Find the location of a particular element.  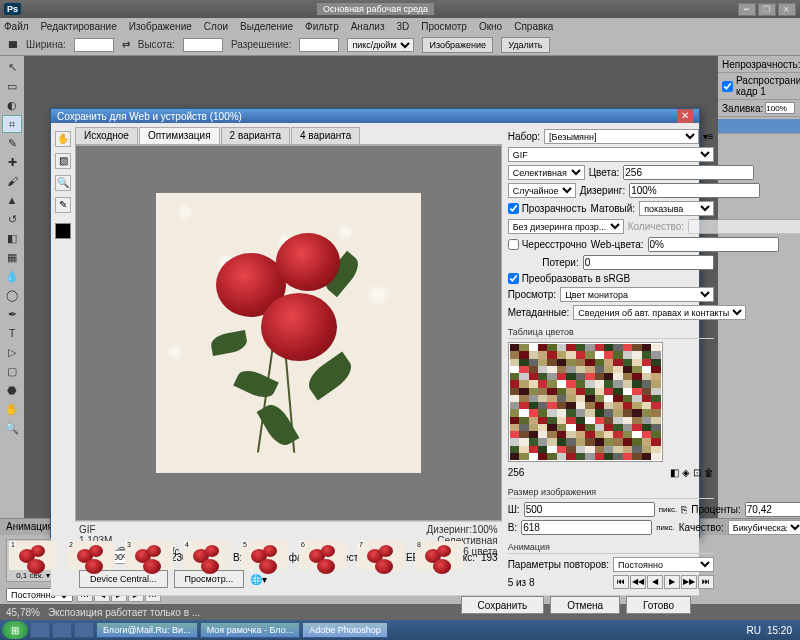

blur-tool: 💧 is located at coordinates (12, 276).